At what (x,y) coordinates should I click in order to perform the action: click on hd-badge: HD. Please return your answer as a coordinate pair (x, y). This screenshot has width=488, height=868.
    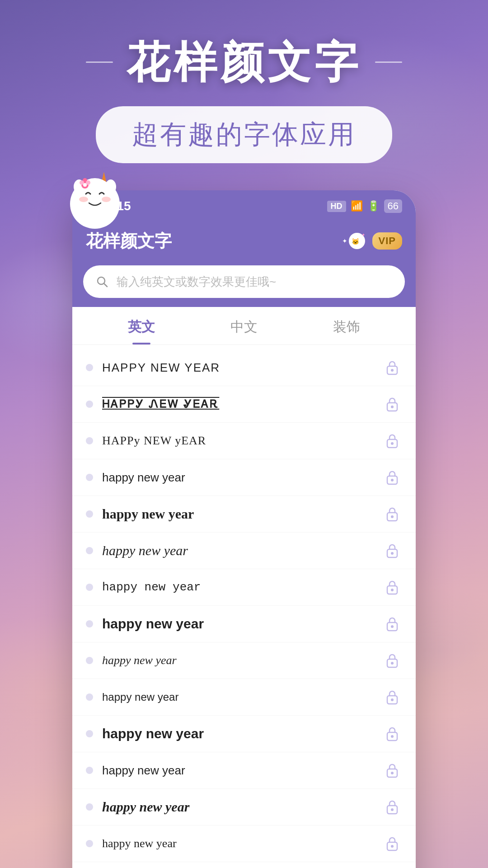
    Looking at the image, I should click on (337, 206).